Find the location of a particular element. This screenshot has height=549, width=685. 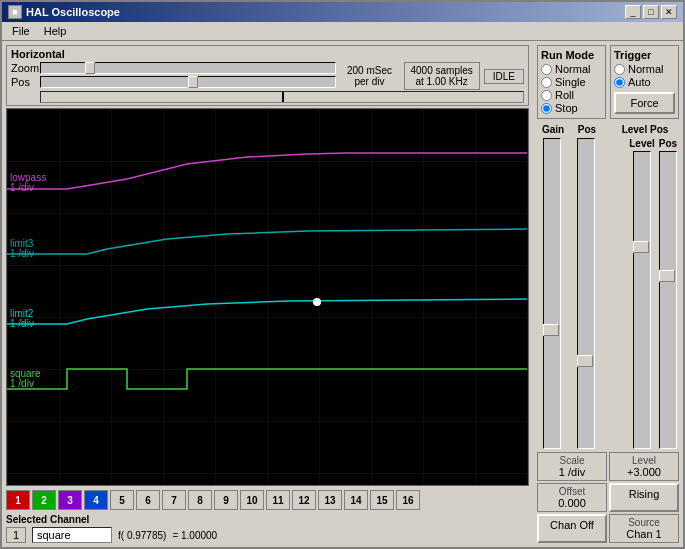

channel-15-button: 15 is located at coordinates (382, 500).